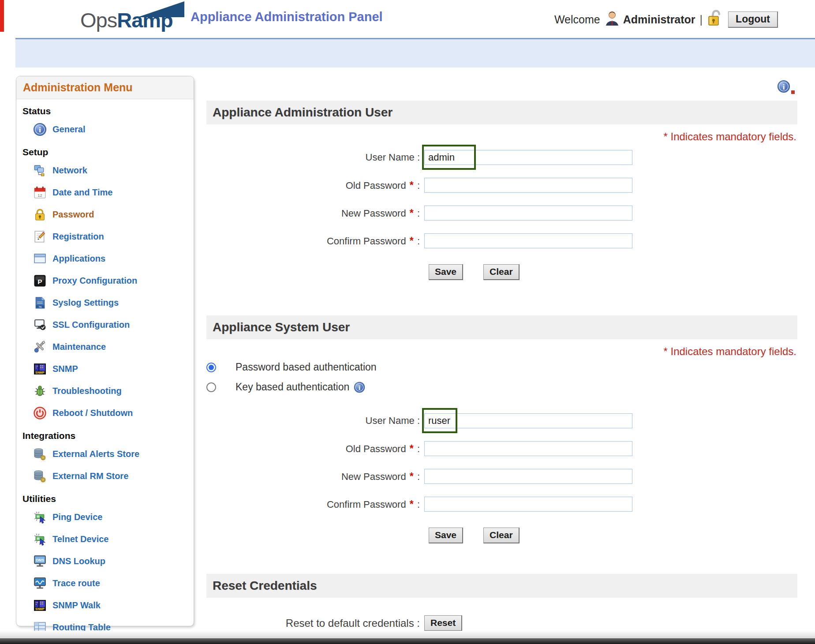 The width and height of the screenshot is (815, 644). I want to click on field-label: Confirm Password * :, so click(315, 505).